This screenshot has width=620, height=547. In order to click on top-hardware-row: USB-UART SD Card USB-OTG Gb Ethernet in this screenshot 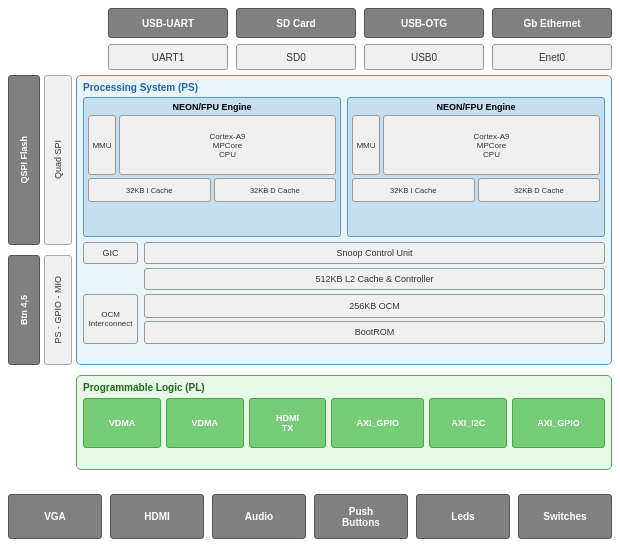, I will do `click(360, 23)`.